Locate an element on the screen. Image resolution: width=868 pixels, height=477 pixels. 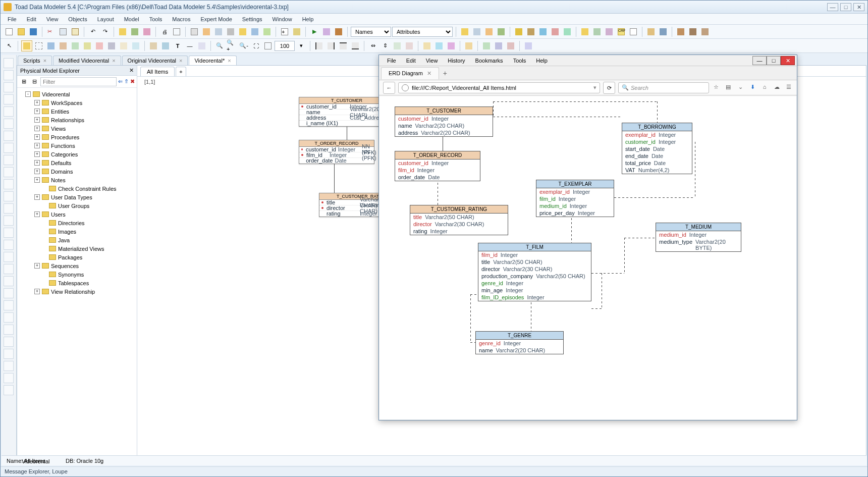
cut-btn: ✂ is located at coordinates (51, 32).